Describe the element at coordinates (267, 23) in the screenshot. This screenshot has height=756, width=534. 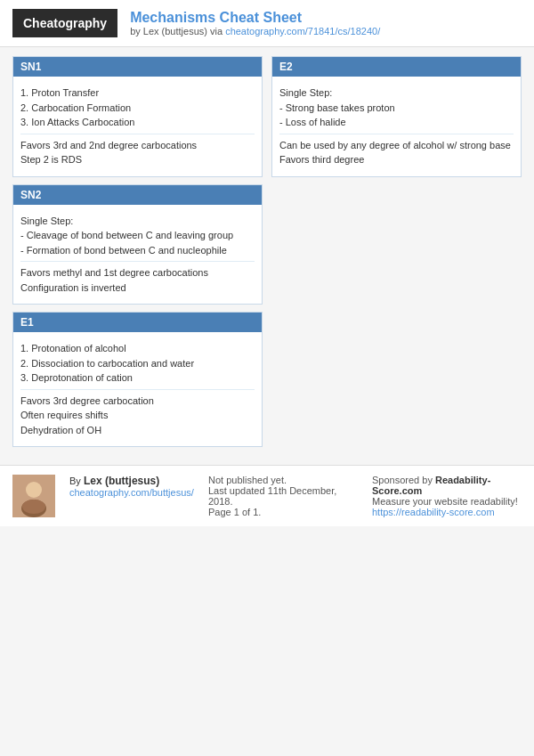
I see `header: Cheatography Mechanisms Cheat Sheet by L…` at that location.